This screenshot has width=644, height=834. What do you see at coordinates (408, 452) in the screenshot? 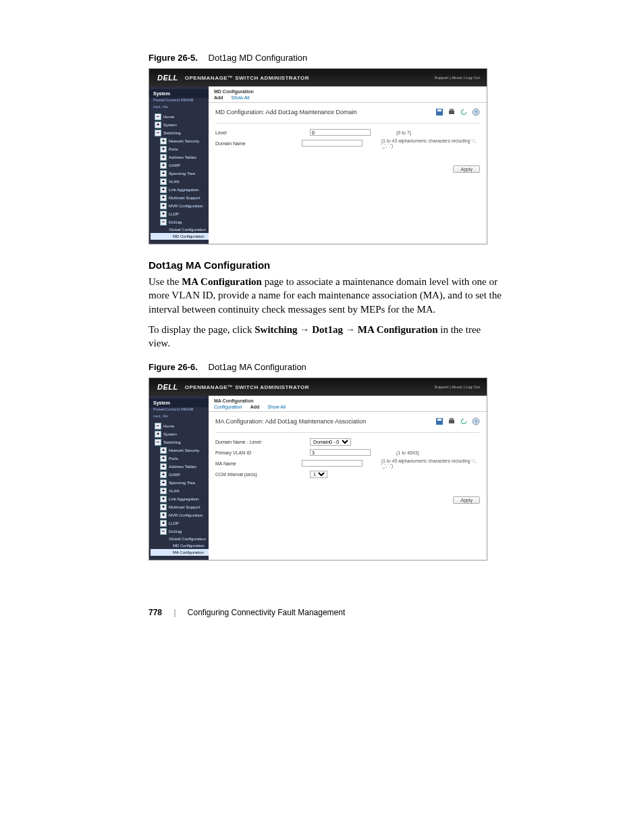
I see `hint-vlan: (1 to 4093)` at bounding box center [408, 452].